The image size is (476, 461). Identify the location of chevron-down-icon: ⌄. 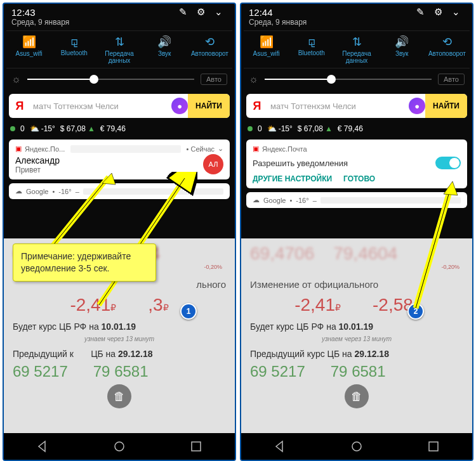
(221, 148).